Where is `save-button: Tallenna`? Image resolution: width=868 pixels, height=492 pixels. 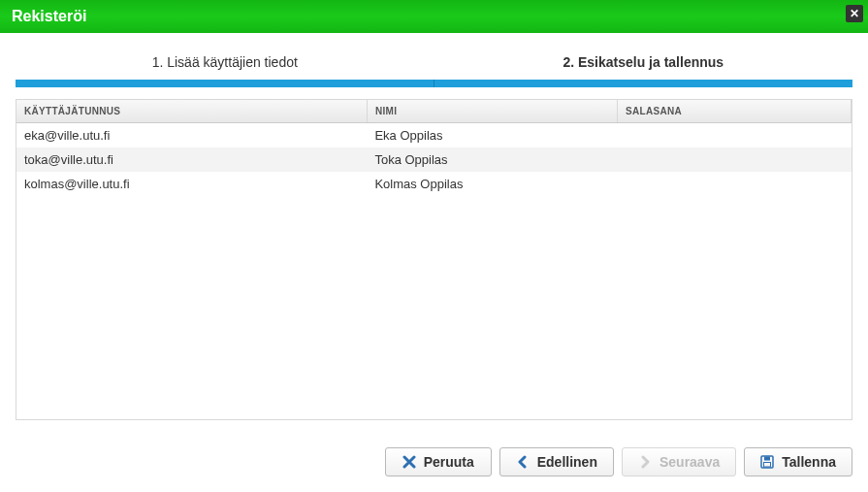
save-button: Tallenna is located at coordinates (798, 462).